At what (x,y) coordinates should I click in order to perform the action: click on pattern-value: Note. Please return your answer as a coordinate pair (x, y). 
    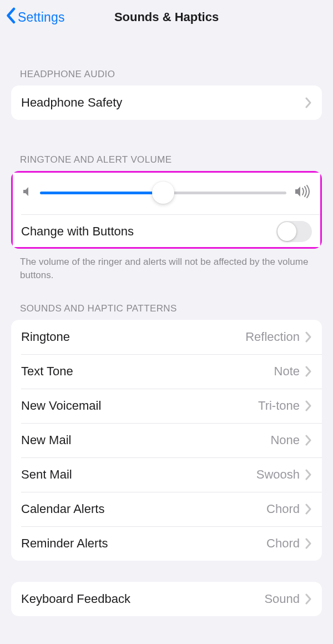
    Looking at the image, I should click on (287, 371).